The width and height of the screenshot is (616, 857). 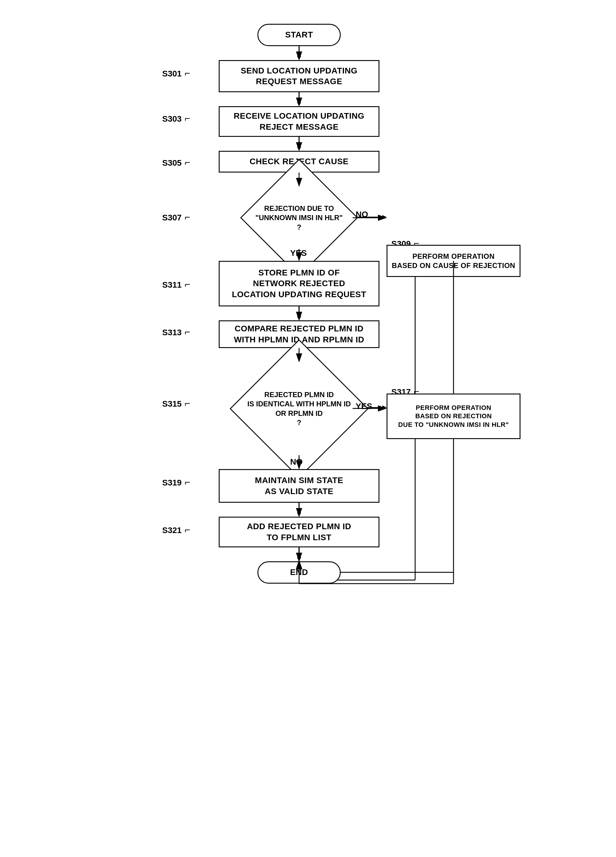 What do you see at coordinates (176, 162) in the screenshot?
I see `s305-label: S305 ⌐` at bounding box center [176, 162].